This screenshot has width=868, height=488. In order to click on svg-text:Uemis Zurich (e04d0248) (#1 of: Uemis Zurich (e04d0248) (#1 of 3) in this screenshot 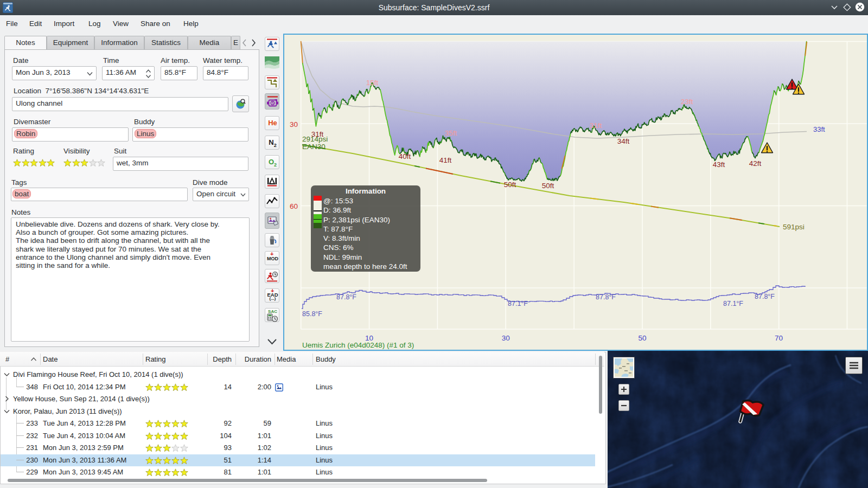, I will do `click(358, 345)`.